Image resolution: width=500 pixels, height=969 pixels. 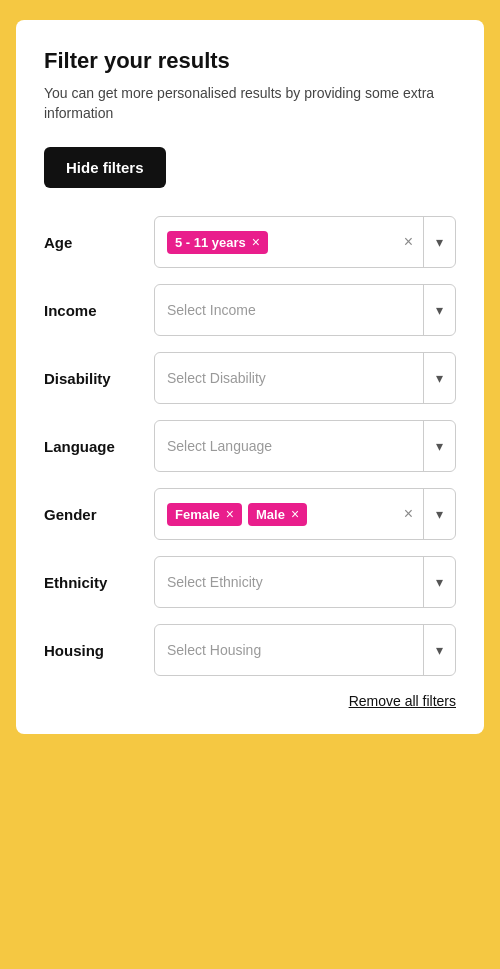 I want to click on filter-select-inner-disability: Select Disability, so click(x=289, y=378).